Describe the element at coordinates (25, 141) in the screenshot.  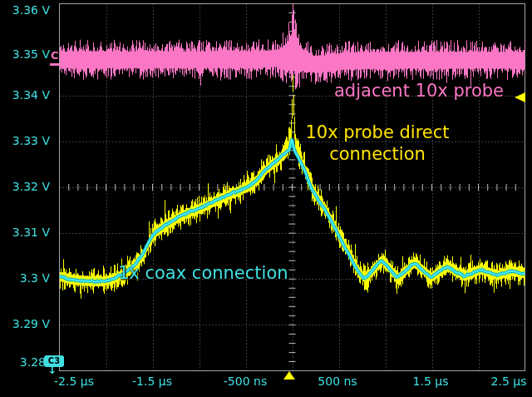
I see `y-tick-label-3v33: 3.33 V` at that location.